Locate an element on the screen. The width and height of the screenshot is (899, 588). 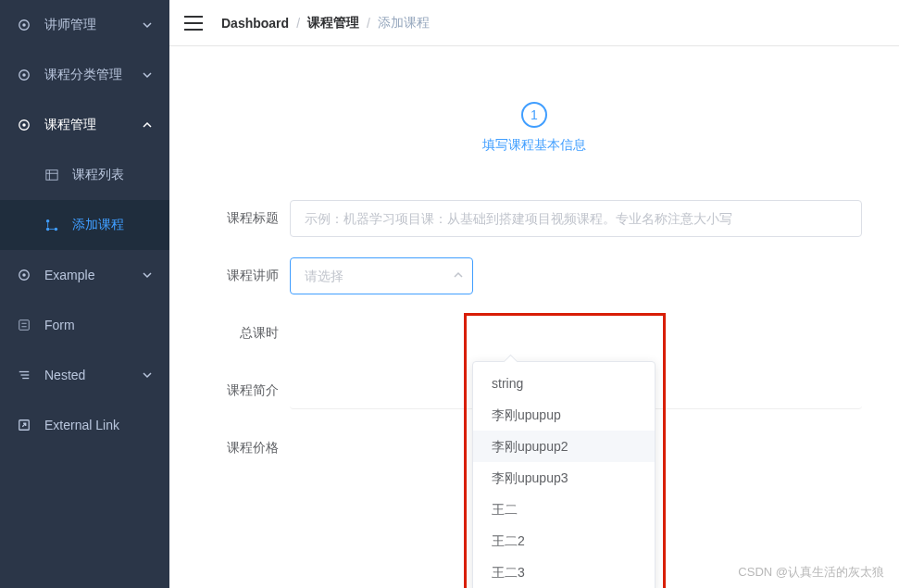
sidebar-item-label: 课程分类管理 is located at coordinates (93, 75).